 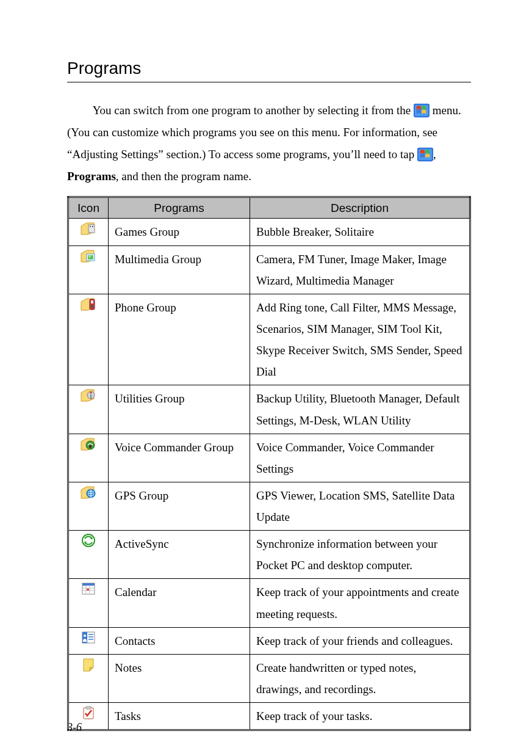 I want to click on row-description: Voice Commander, Voice Commander Setting…, so click(x=360, y=458).